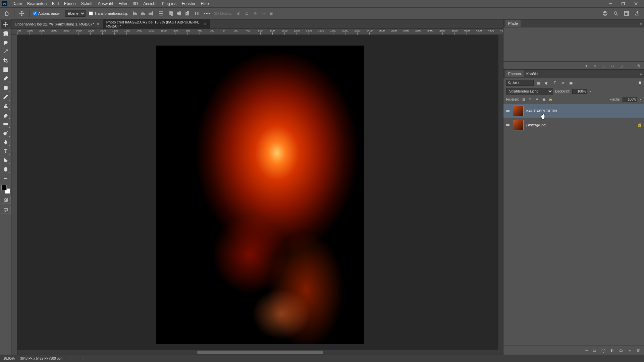 The image size is (644, 362). What do you see at coordinates (536, 125) in the screenshot?
I see `layer-name: Hintergrund` at bounding box center [536, 125].